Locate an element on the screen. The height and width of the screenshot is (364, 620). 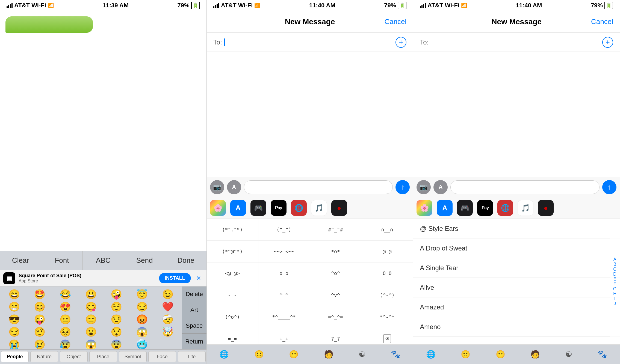
index-letter-c: C is located at coordinates (615, 269).